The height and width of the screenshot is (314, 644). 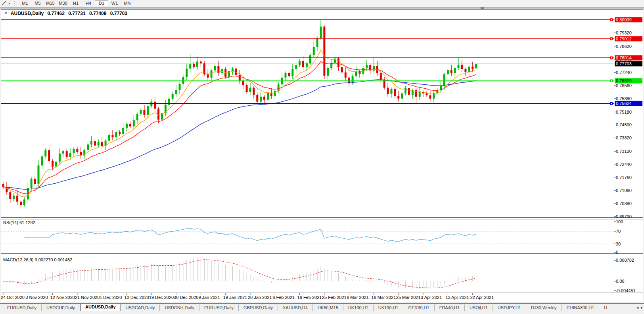 What do you see at coordinates (620, 281) in the screenshot?
I see `axis-label: 0.00` at bounding box center [620, 281].